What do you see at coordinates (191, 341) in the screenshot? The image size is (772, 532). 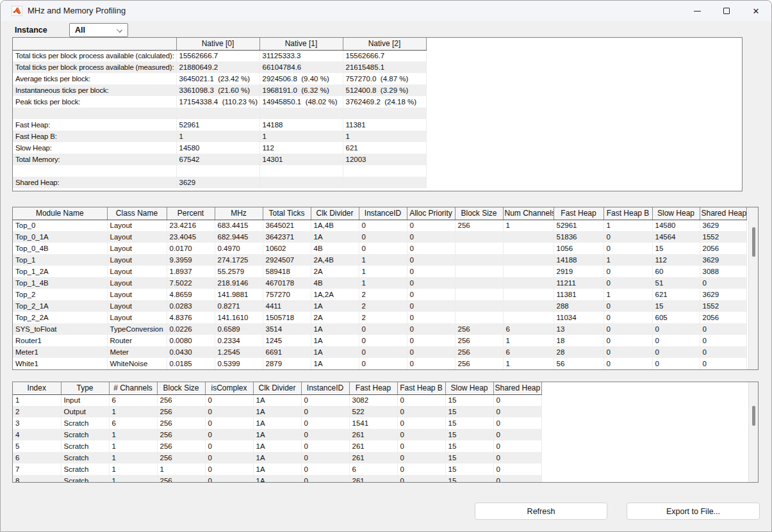 I see `table-cell: 0.0080` at bounding box center [191, 341].